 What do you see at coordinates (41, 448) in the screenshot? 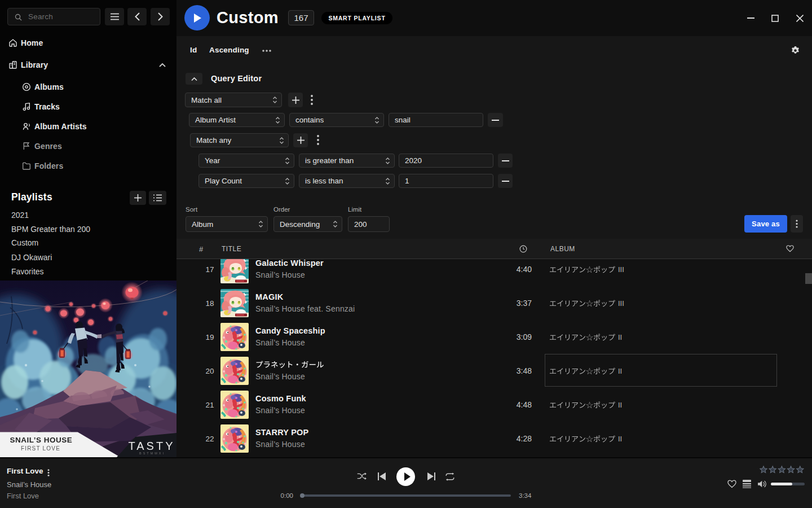
I see `svg-text: FIRST LOVE` at bounding box center [41, 448].